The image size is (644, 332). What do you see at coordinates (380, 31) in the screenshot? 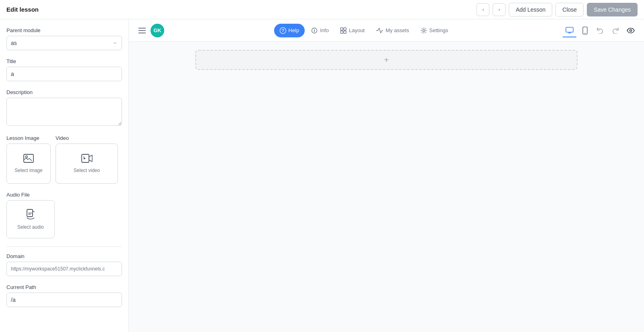
I see `my-assets-icon` at bounding box center [380, 31].